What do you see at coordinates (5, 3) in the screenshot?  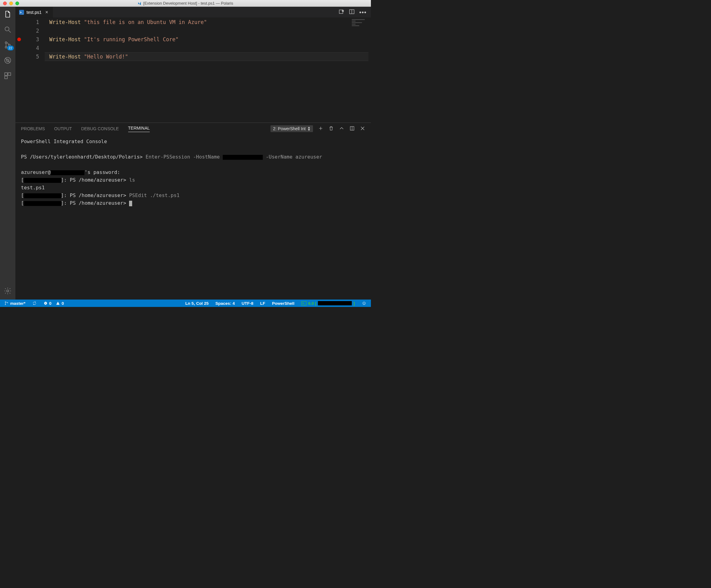 I see `close-window-button` at bounding box center [5, 3].